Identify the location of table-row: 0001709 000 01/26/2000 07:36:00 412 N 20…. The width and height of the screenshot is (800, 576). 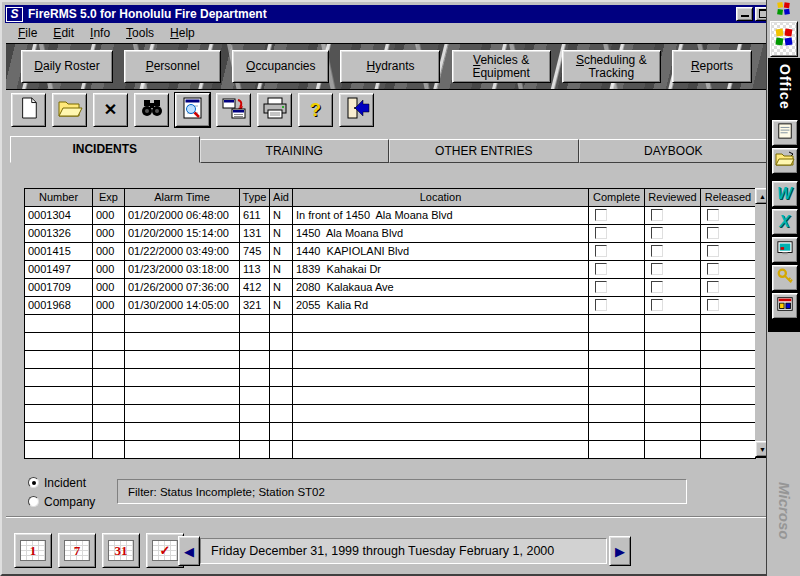
(390, 288).